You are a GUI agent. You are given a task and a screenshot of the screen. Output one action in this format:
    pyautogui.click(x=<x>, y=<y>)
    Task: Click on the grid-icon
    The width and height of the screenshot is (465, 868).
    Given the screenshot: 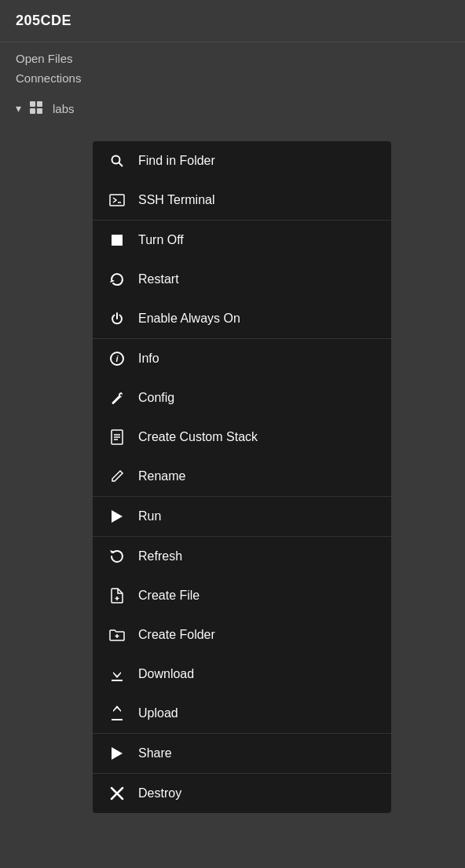 What is the action you would take?
    pyautogui.click(x=37, y=108)
    